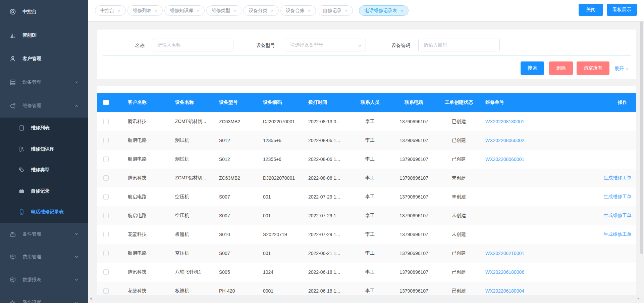 The height and width of the screenshot is (303, 644). What do you see at coordinates (366, 298) in the screenshot?
I see `horizontal-scrollbar` at bounding box center [366, 298].